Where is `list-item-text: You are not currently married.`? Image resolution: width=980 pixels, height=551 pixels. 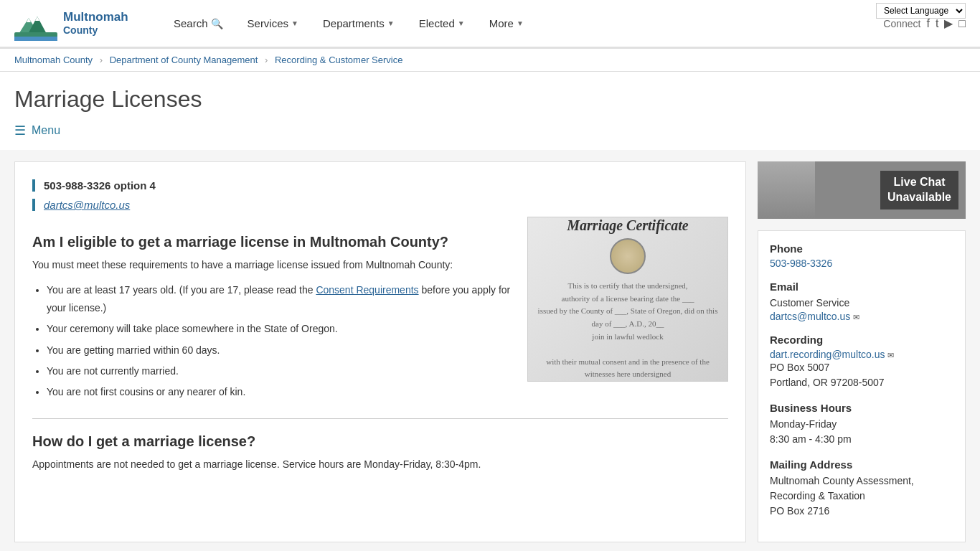 list-item-text: You are not currently married. is located at coordinates (113, 371).